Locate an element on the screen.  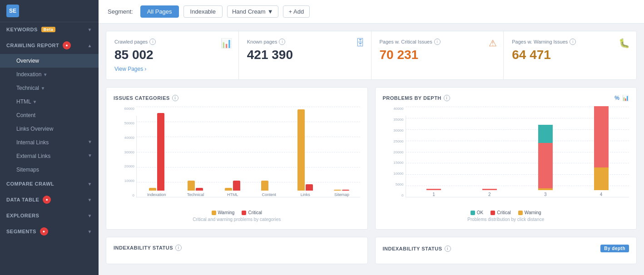
warning-issues-value: 64 471 is located at coordinates (570, 55).